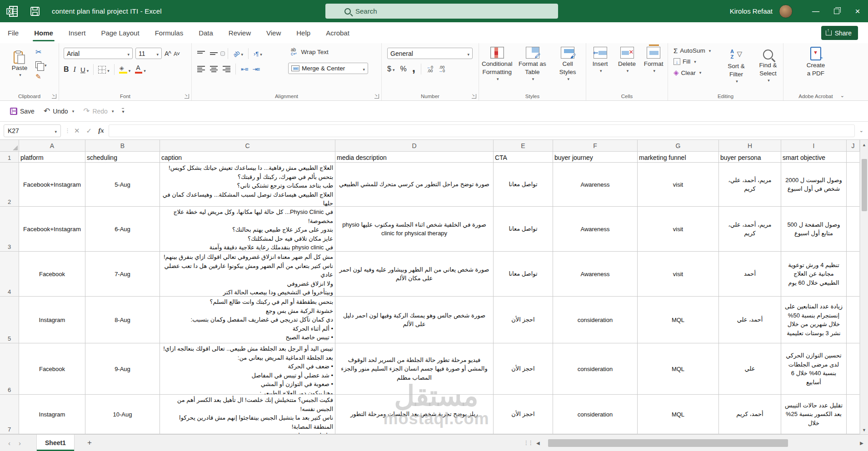 The width and height of the screenshot is (868, 451). I want to click on customize-toolbar-icon: ▾, so click(123, 111).